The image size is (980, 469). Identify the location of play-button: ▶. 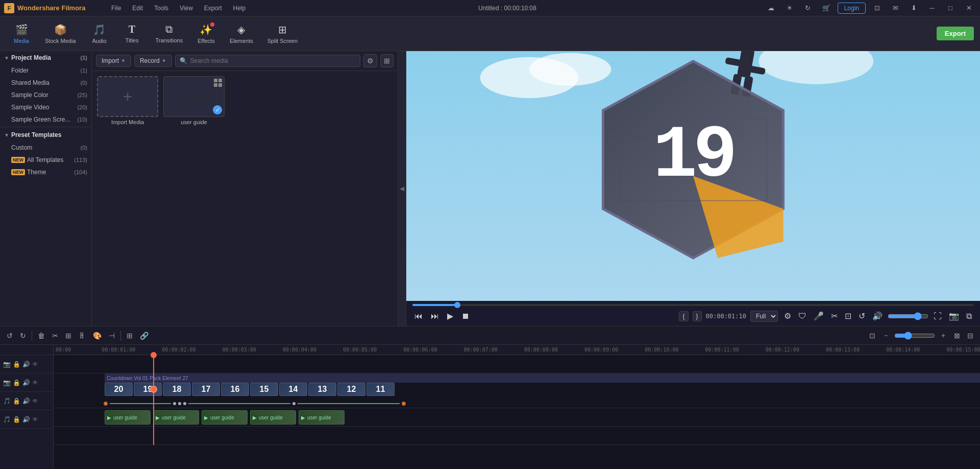
(450, 316).